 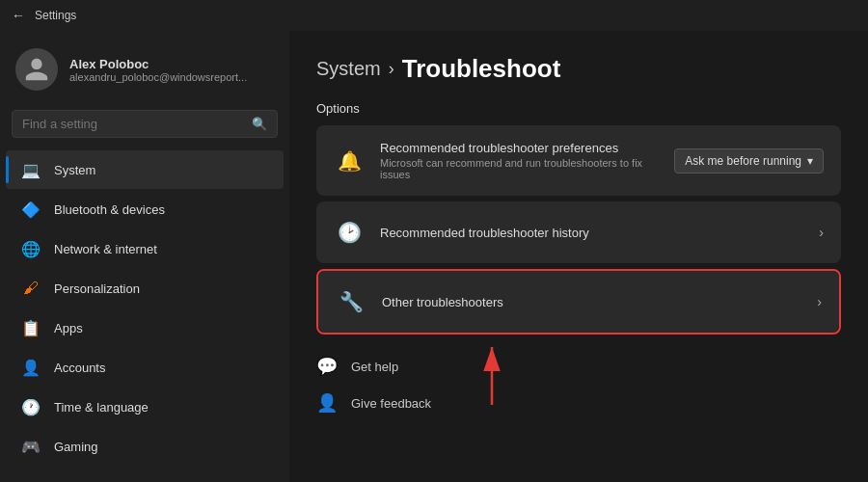 What do you see at coordinates (592, 233) in the screenshot?
I see `card-title-troubleshooter-history: Recommended troubleshooter history` at bounding box center [592, 233].